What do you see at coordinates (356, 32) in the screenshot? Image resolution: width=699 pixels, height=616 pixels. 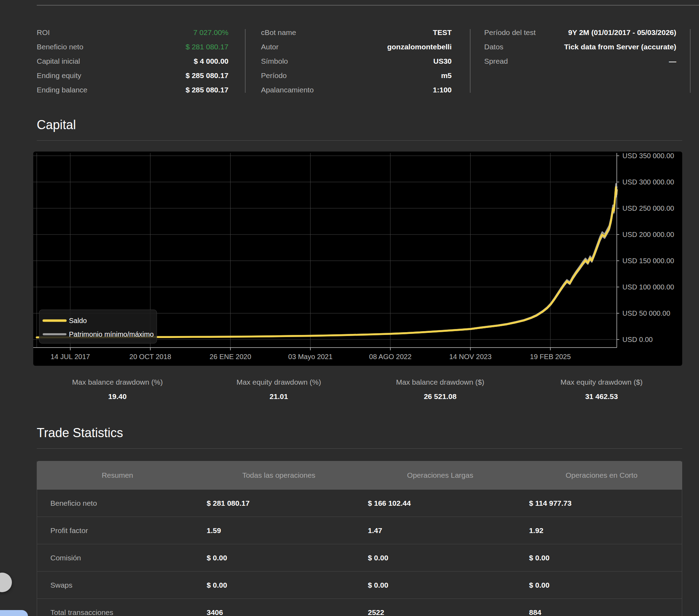 I see `summary-row: cBot nameTEST` at bounding box center [356, 32].